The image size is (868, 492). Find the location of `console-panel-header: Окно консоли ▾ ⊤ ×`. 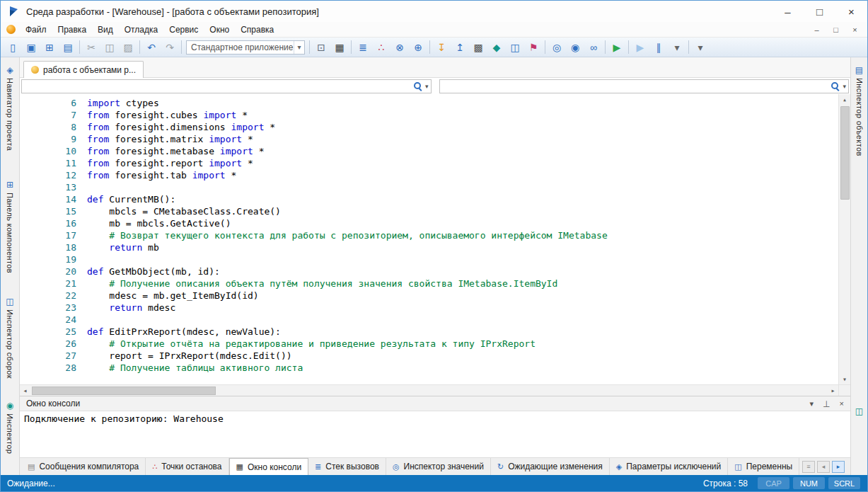

console-panel-header: Окно консоли ▾ ⊤ × is located at coordinates (435, 404).